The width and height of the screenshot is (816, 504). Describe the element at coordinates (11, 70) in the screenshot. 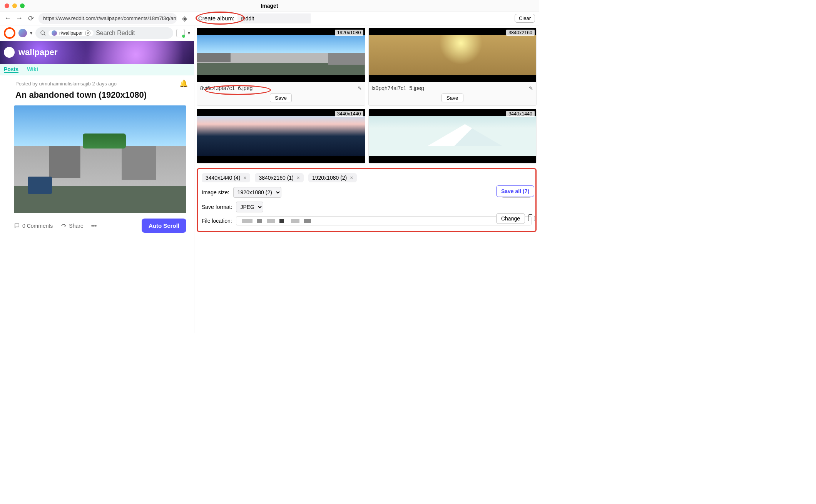

I see `tab-posts: Posts` at that location.